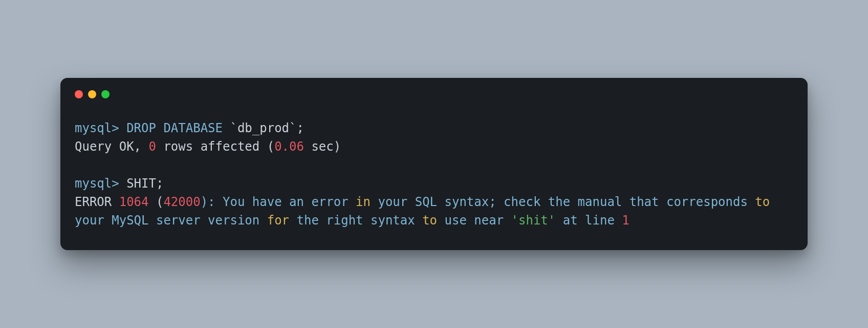 Image resolution: width=868 pixels, height=328 pixels. What do you see at coordinates (278, 202) in the screenshot?
I see `error-message: ): You have an error` at bounding box center [278, 202].